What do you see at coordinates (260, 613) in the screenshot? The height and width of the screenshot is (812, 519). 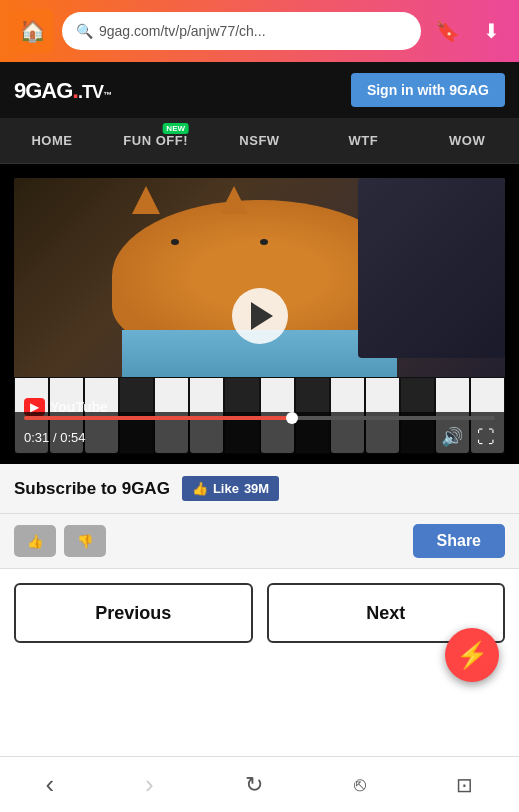 I see `navigation-buttons: Previous Next` at bounding box center [260, 613].